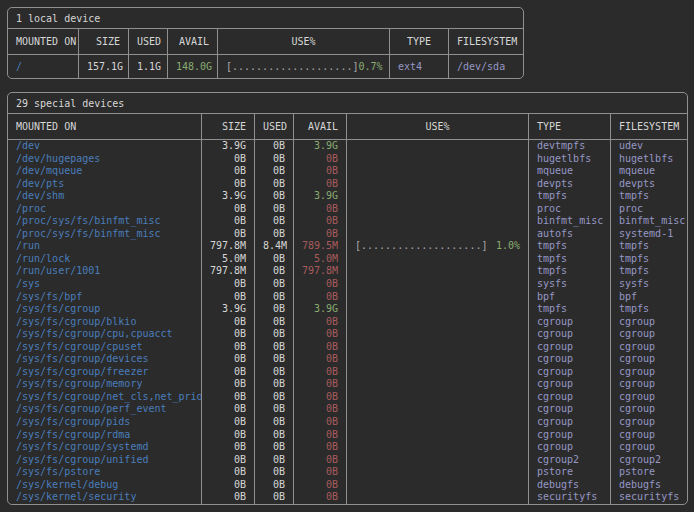 The image size is (694, 512). I want to click on type-cell: pstore, so click(569, 472).